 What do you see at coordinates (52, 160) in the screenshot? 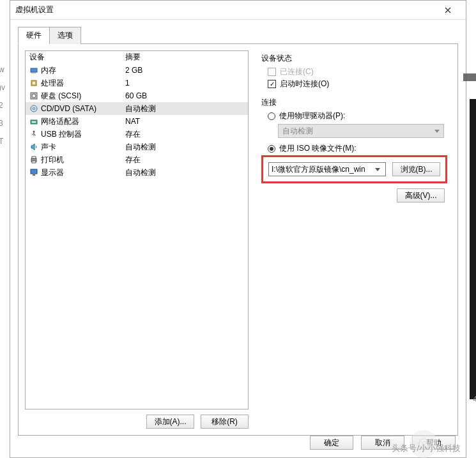
I see `device-name: 打印机` at bounding box center [52, 160].